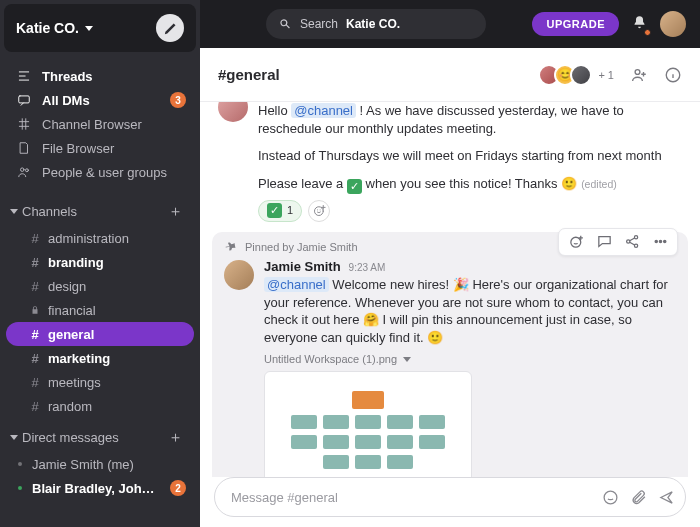 The image size is (700, 527). What do you see at coordinates (175, 437) in the screenshot?
I see `add-dm-button: ＋` at bounding box center [175, 437].